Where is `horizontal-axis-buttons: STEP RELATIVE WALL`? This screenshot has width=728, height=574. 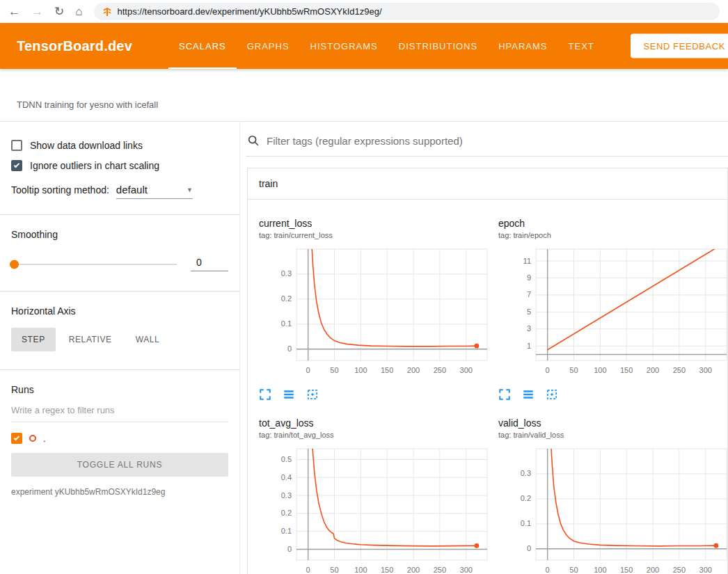
horizontal-axis-buttons: STEP RELATIVE WALL is located at coordinates (120, 340).